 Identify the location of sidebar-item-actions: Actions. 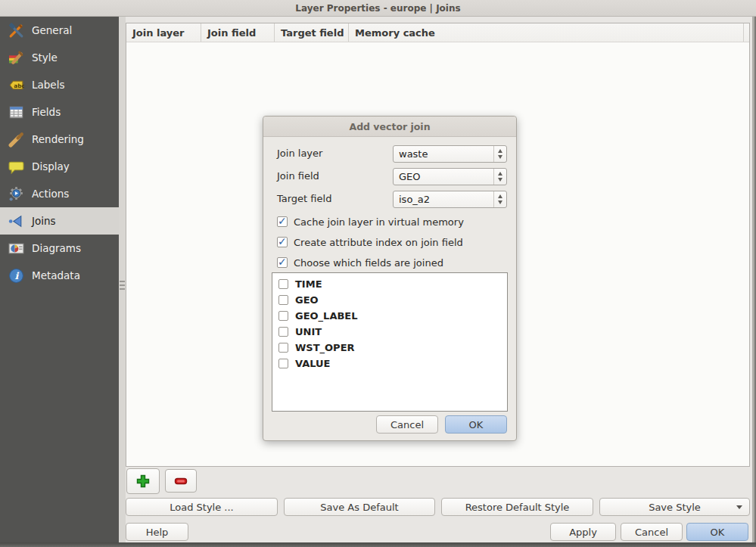
(59, 194).